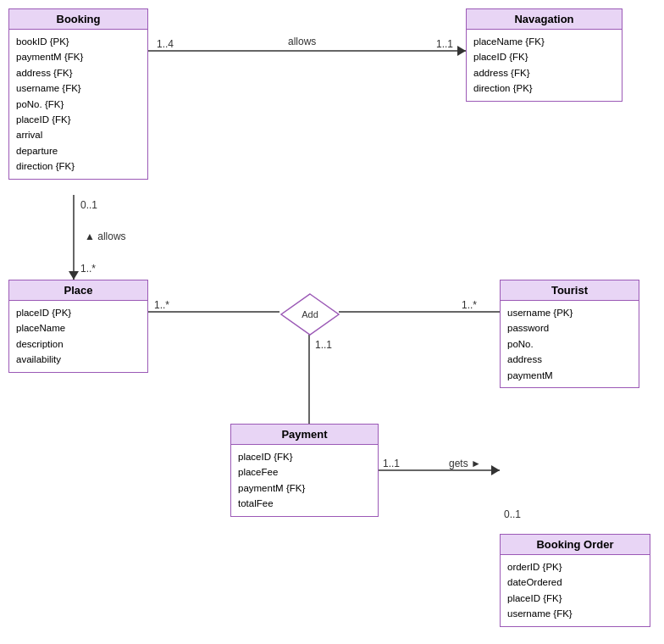 The width and height of the screenshot is (664, 644). I want to click on field: arrival, so click(78, 135).